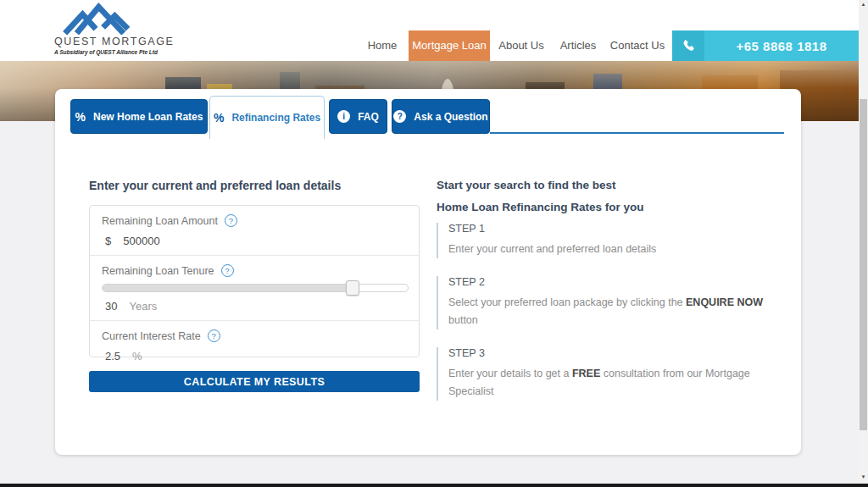  What do you see at coordinates (368, 117) in the screenshot?
I see `tab-label: FAQ` at bounding box center [368, 117].